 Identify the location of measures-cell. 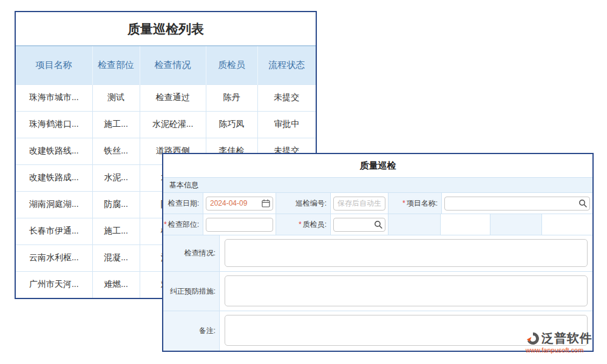
(406, 291).